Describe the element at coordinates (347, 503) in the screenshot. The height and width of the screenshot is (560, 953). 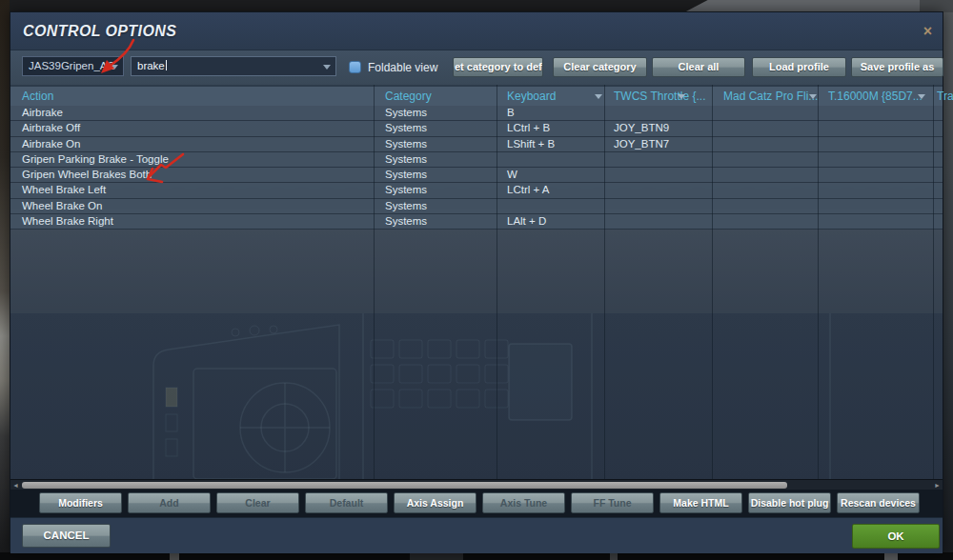
I see `footer-button-default: Default` at that location.